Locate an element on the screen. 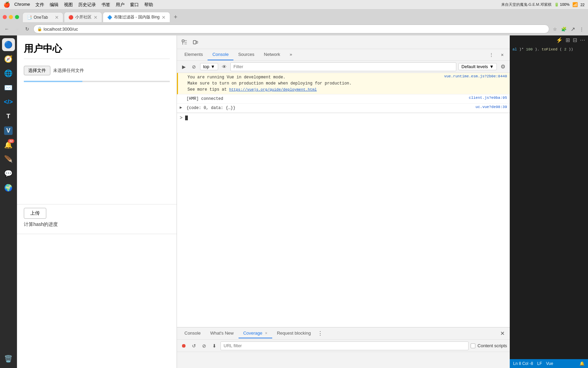 The height and width of the screenshot is (368, 588). right-panel-columns-icon: ⊟ is located at coordinates (575, 40).